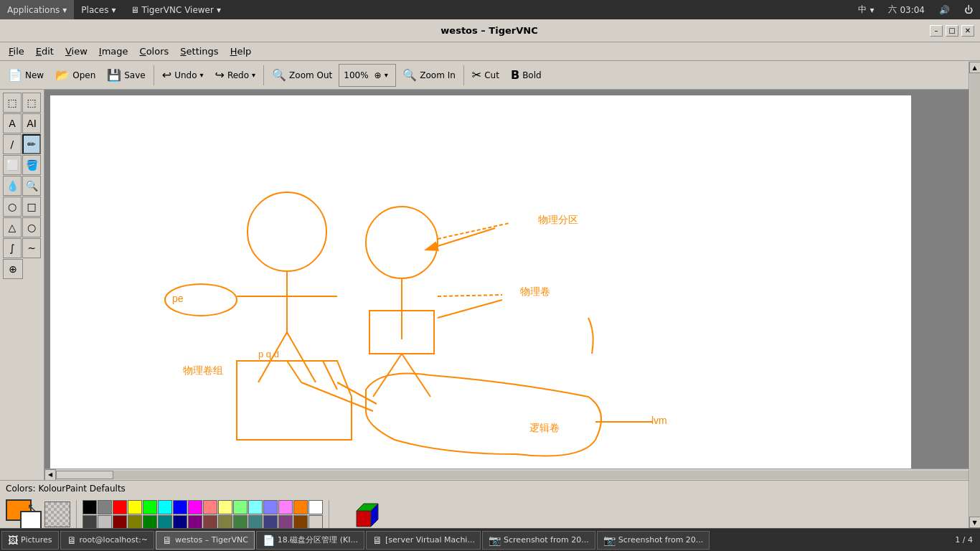  Describe the element at coordinates (255, 507) in the screenshot. I see `swatch-cyan-light` at that location.